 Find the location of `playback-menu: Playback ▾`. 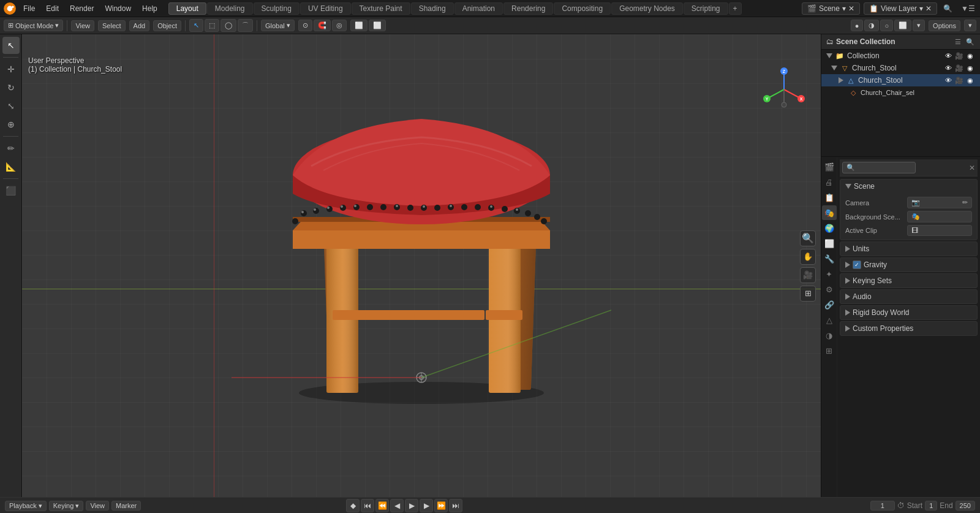

playback-menu: Playback ▾ is located at coordinates (26, 506).